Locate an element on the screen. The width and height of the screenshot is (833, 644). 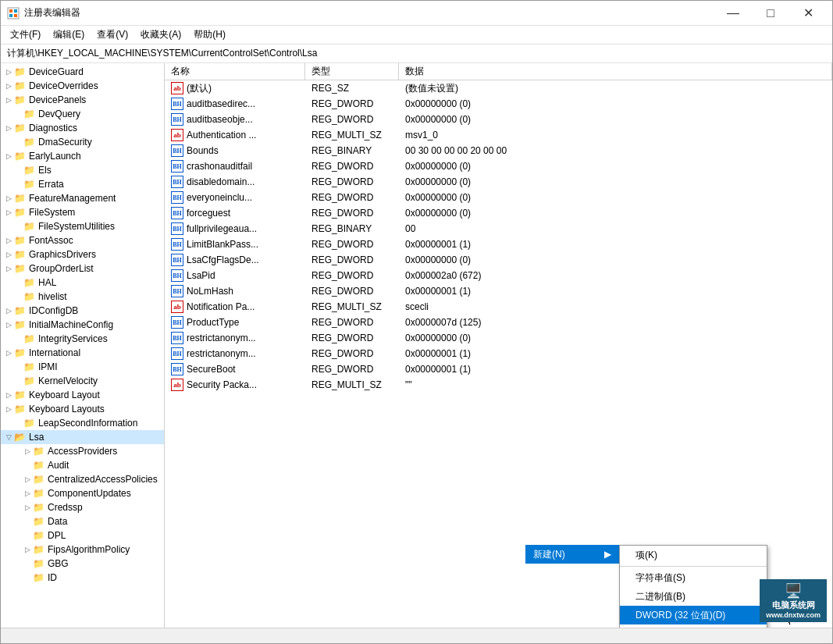
cell-data: msv1_0 is located at coordinates (615, 135).